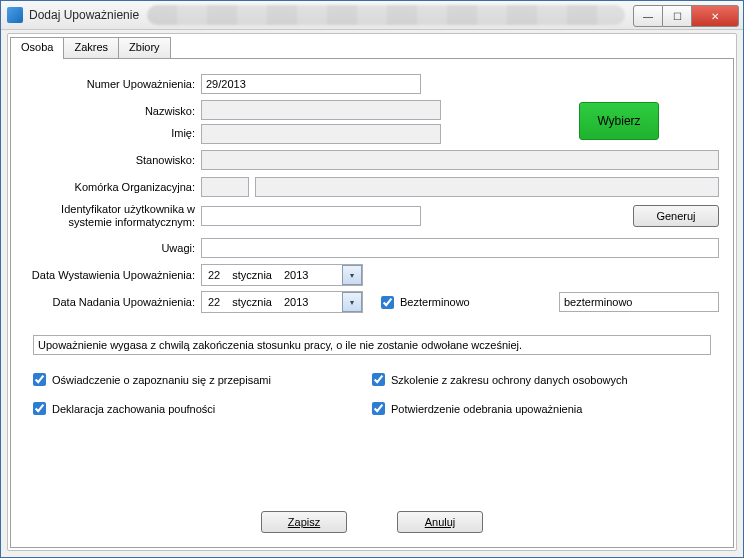 The image size is (744, 558). Describe the element at coordinates (162, 380) in the screenshot. I see `checkbox-oswiadczenie-label: Oświadczenie o zapoznaniu się z przepisa…` at that location.